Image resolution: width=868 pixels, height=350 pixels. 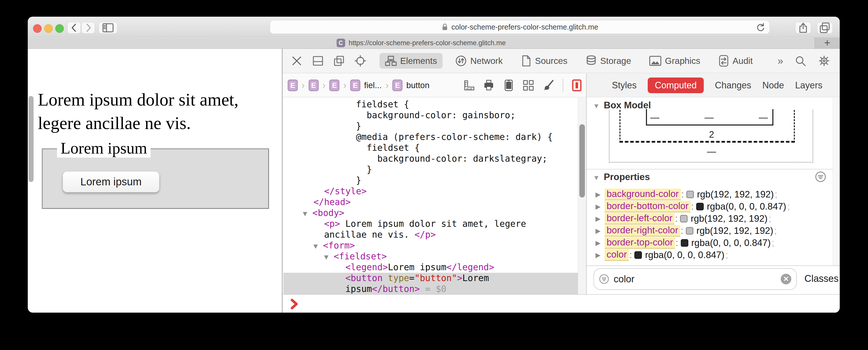 I want to click on dom-node-selected: ipsum</button> = $0, so click(x=431, y=289).